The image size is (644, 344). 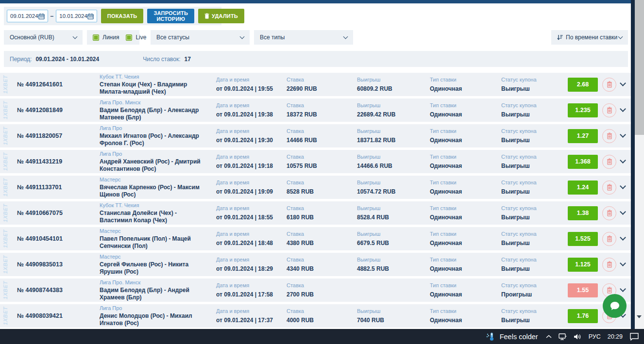 What do you see at coordinates (161, 59) in the screenshot?
I see `bet-count-label: Число ставок:` at bounding box center [161, 59].